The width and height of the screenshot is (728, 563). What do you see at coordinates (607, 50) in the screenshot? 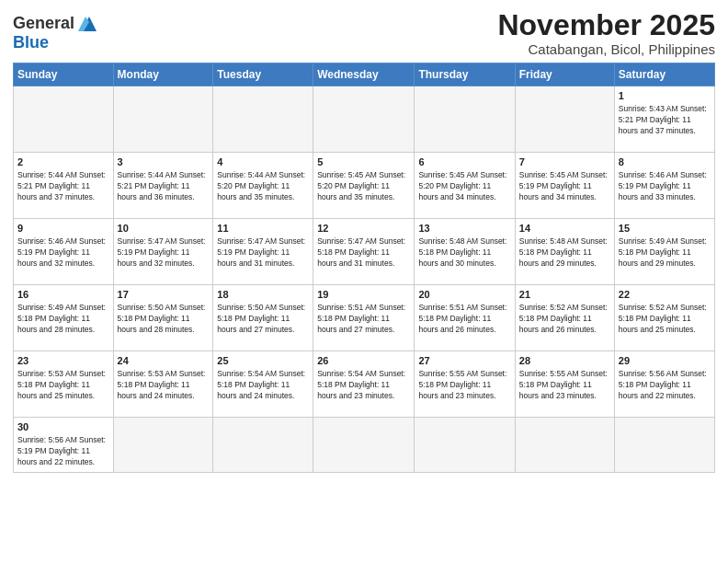
I see `location-subtitle: Catabangan, Bicol, Philippines` at bounding box center [607, 50].